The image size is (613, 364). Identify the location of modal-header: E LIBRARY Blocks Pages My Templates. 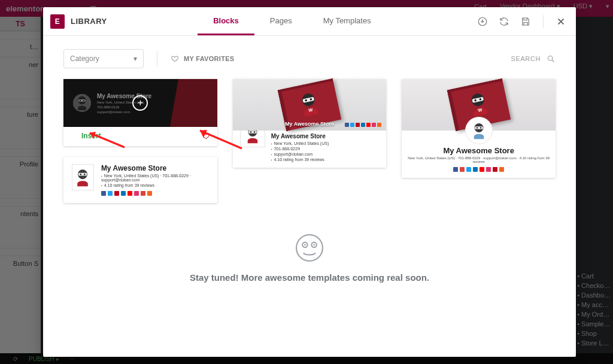
(309, 22).